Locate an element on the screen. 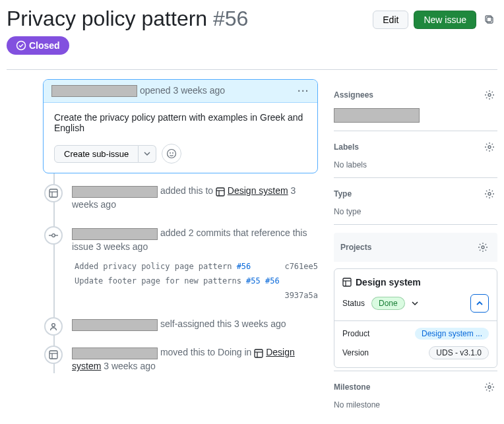  labels-settings-button is located at coordinates (489, 147).